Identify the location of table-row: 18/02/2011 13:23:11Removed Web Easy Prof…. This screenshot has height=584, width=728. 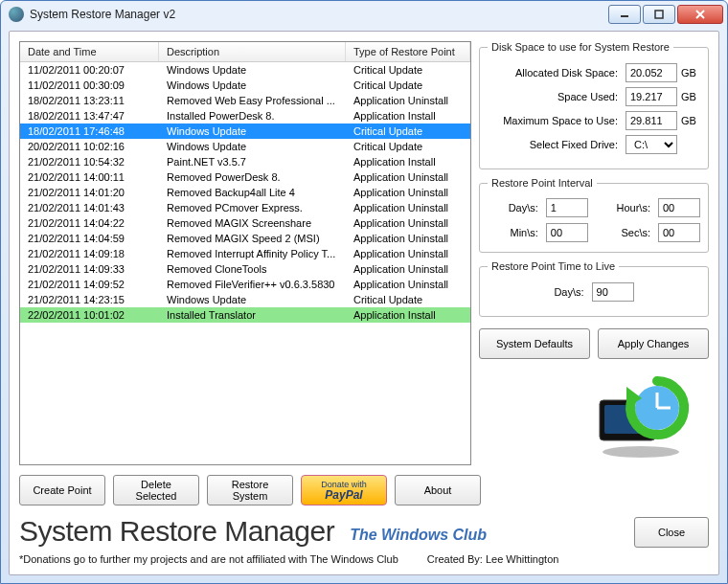
(245, 101).